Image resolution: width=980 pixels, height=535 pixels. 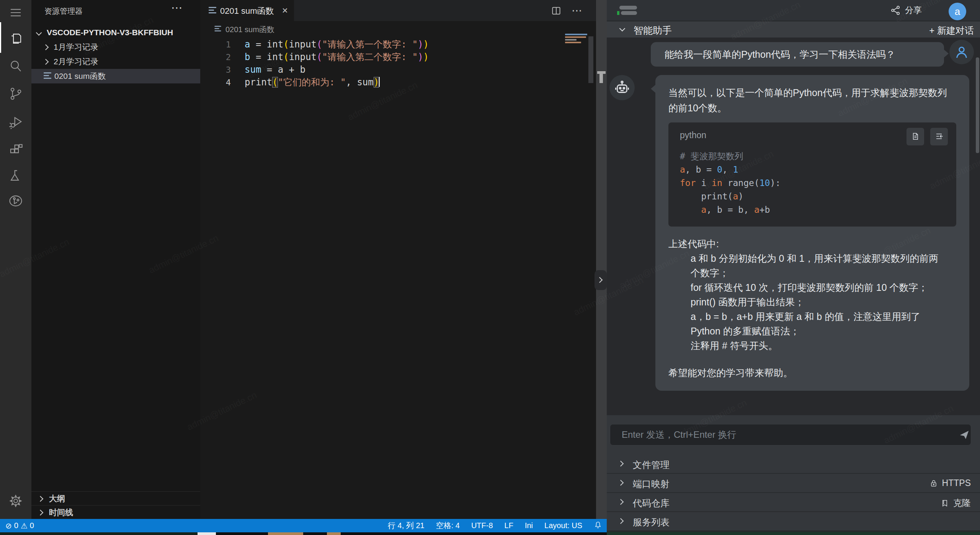 I want to click on assistant-avatar, so click(x=622, y=88).